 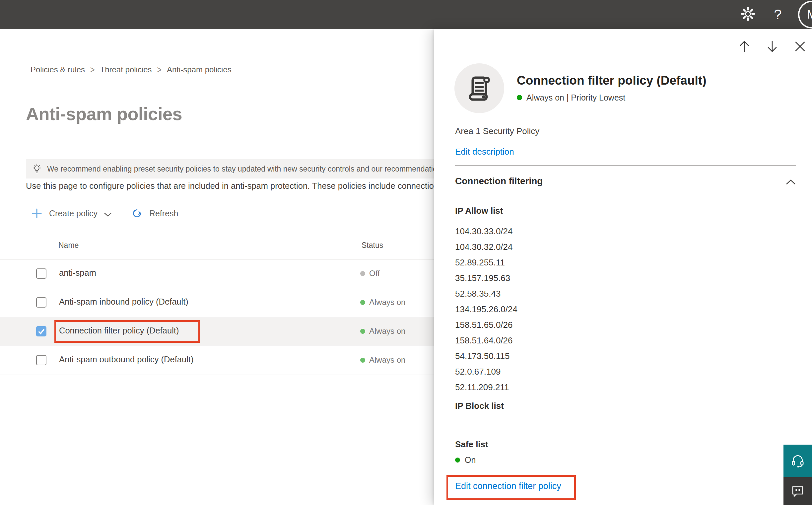 I want to click on top-navigation-bar: ? M, so click(x=406, y=15).